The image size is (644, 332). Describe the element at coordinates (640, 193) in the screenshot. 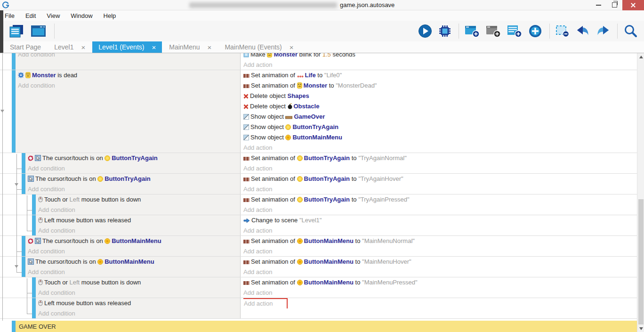

I see `vertical-scrollbar` at that location.